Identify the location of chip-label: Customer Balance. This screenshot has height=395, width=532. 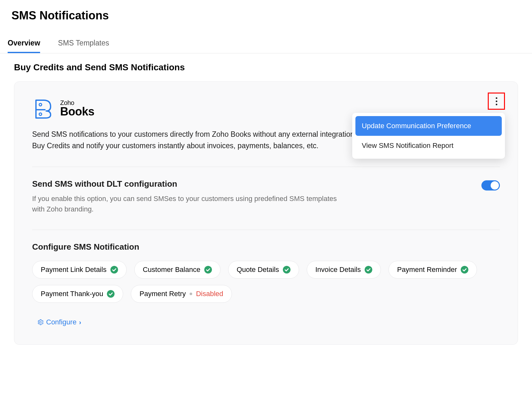
(172, 270).